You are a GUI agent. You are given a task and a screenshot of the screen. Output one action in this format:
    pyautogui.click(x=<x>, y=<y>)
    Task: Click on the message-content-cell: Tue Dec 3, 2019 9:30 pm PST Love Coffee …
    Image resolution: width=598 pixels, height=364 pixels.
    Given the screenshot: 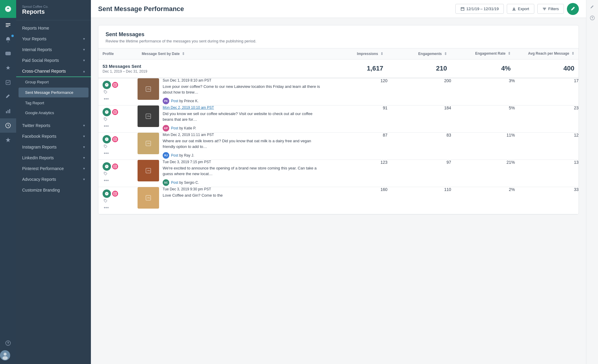 What is the action you would take?
    pyautogui.click(x=231, y=200)
    